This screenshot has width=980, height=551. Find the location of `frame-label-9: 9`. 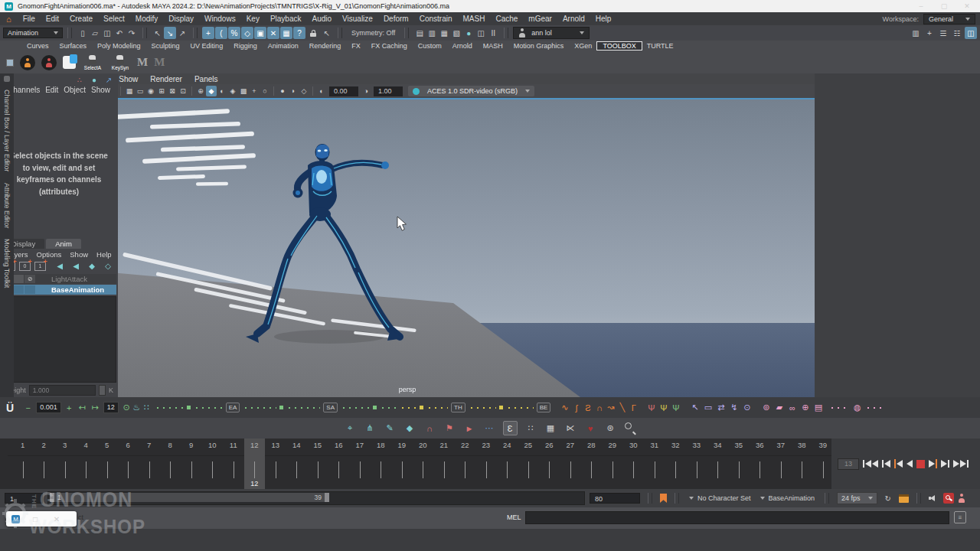

frame-label-9: 9 is located at coordinates (191, 445).